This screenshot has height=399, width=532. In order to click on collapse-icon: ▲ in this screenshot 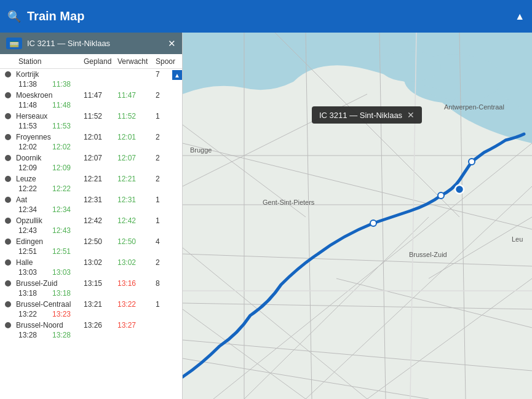, I will do `click(520, 17)`.